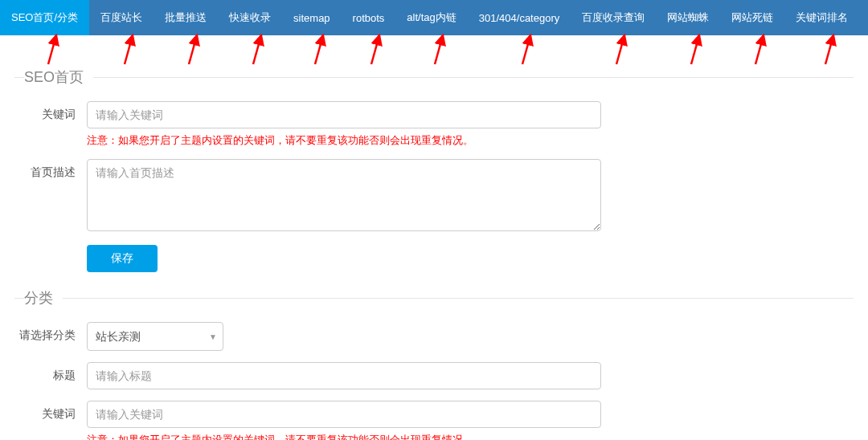  What do you see at coordinates (434, 77) in the screenshot?
I see `section-seo-home: SEO首页` at bounding box center [434, 77].